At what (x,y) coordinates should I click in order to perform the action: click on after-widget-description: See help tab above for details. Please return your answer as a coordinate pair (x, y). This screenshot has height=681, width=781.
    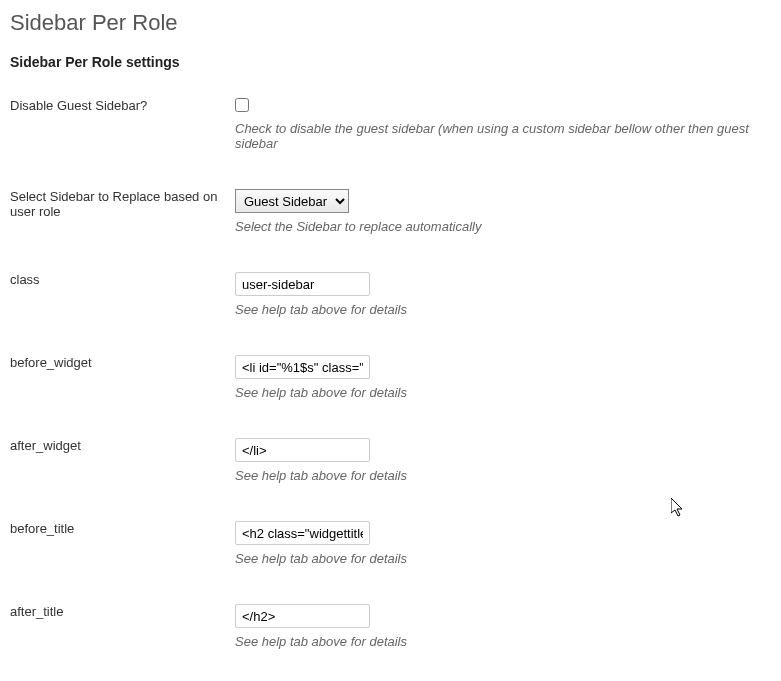
    Looking at the image, I should click on (503, 476).